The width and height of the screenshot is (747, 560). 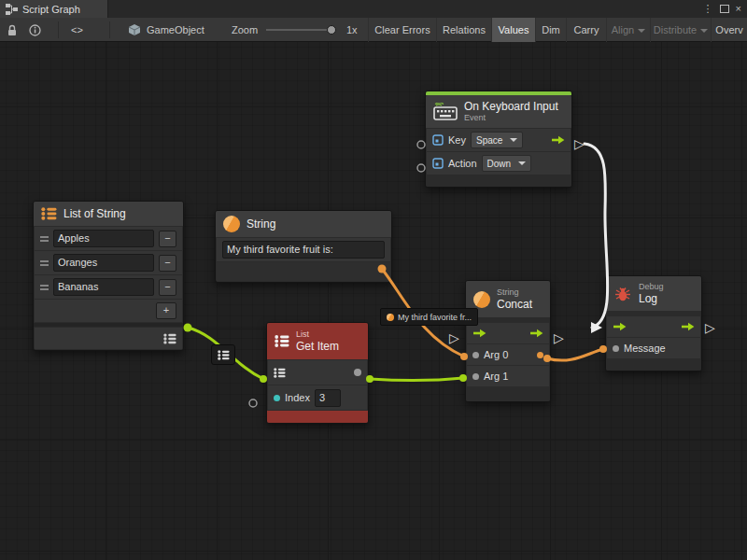 What do you see at coordinates (331, 30) in the screenshot?
I see `zoom-slider-knob` at bounding box center [331, 30].